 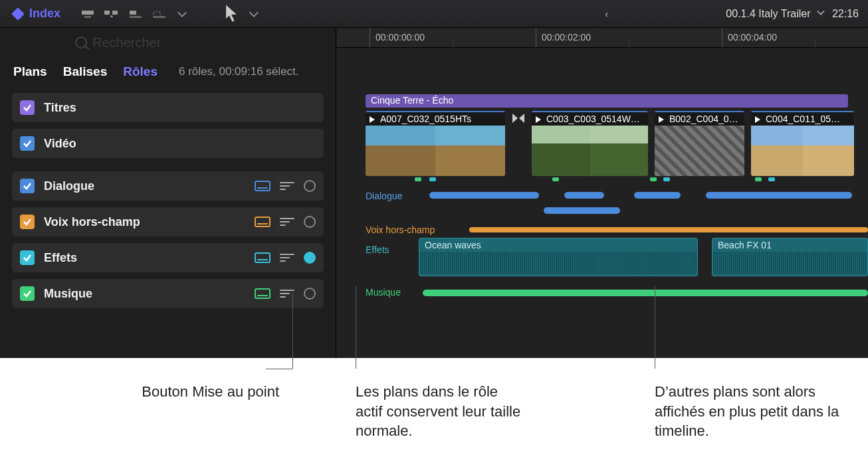 I want to click on video-clip: C004_C011_05…, so click(x=803, y=143).